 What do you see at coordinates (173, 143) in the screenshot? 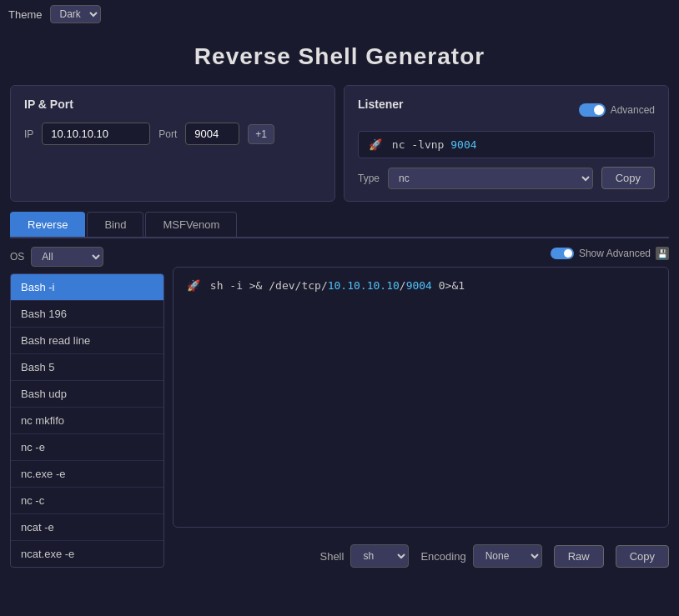
I see `ip-port-panel: IP & Port IP Port +1` at bounding box center [173, 143].